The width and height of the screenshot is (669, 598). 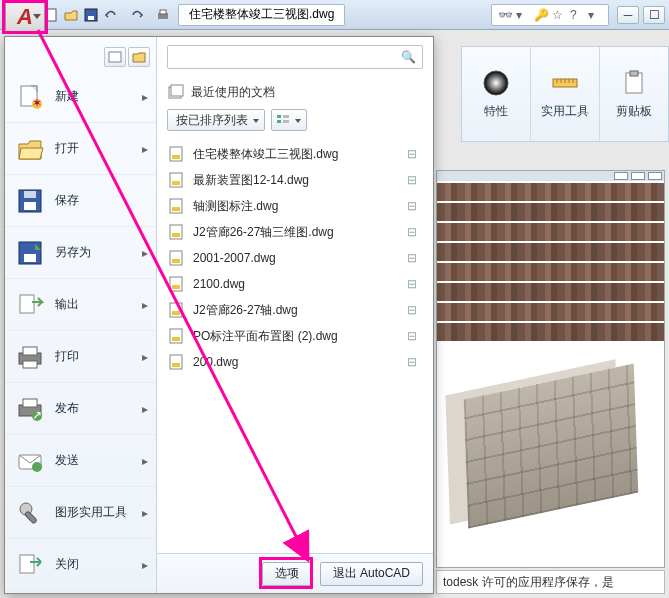 What do you see at coordinates (80, 565) in the screenshot?
I see `menu-item-9: 关闭▸` at bounding box center [80, 565].